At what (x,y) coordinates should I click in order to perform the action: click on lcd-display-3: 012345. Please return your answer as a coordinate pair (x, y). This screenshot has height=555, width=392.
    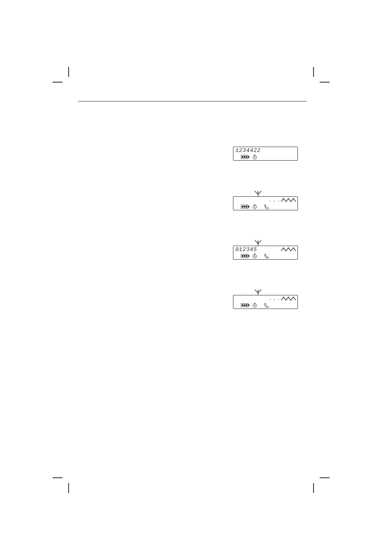
    Looking at the image, I should click on (265, 253).